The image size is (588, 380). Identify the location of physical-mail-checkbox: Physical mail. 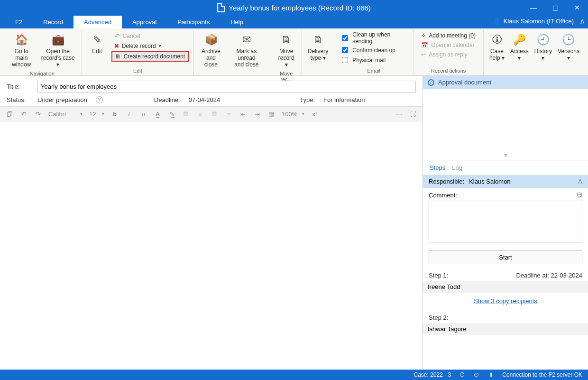
(374, 60).